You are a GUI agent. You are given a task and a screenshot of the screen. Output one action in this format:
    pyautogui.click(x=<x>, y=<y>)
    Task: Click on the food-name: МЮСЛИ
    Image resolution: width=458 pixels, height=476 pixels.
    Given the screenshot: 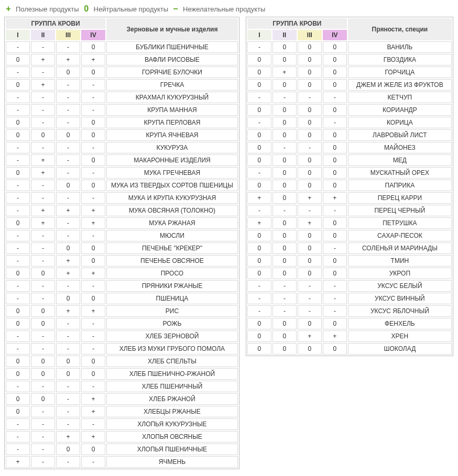 What is the action you would take?
    pyautogui.click(x=172, y=236)
    